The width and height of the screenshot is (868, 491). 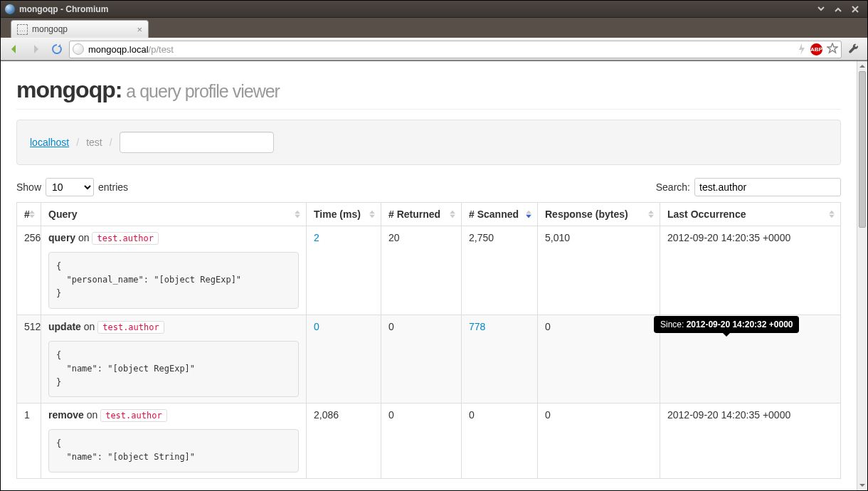 I want to click on instant-icon, so click(x=802, y=49).